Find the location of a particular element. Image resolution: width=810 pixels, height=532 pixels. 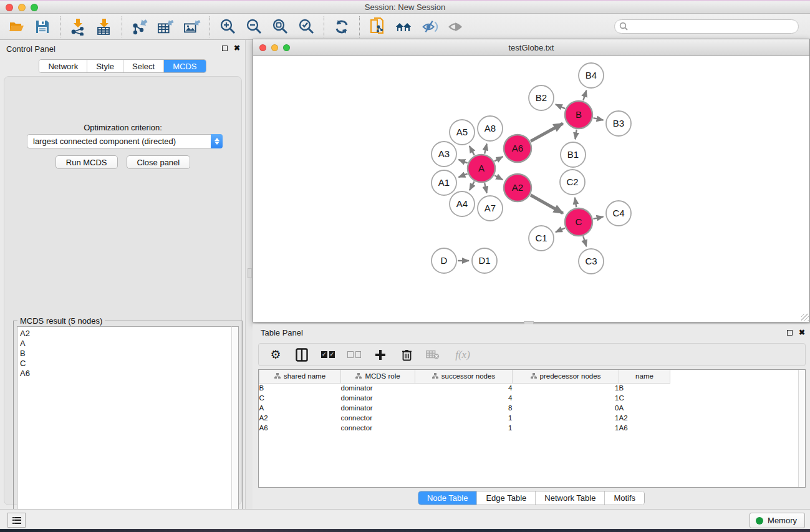

mcds-result-item: C is located at coordinates (126, 364).